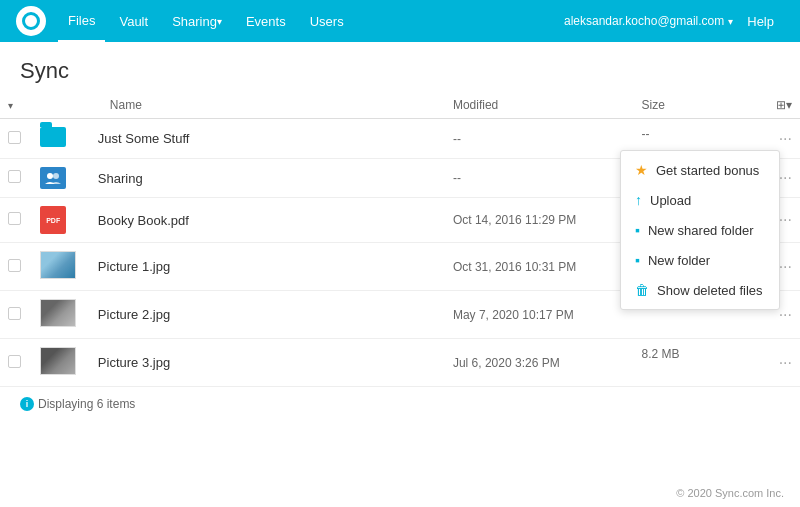 The width and height of the screenshot is (800, 507). What do you see at coordinates (766, 106) in the screenshot?
I see `col-header-actions: ⊞▾` at bounding box center [766, 106].